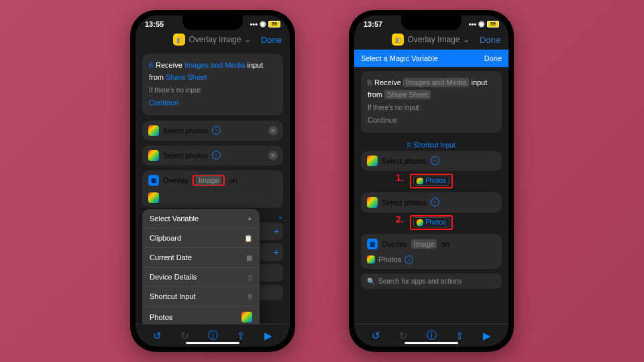 The height and width of the screenshot is (362, 644). I want to click on phone-icon: ▯, so click(250, 278).